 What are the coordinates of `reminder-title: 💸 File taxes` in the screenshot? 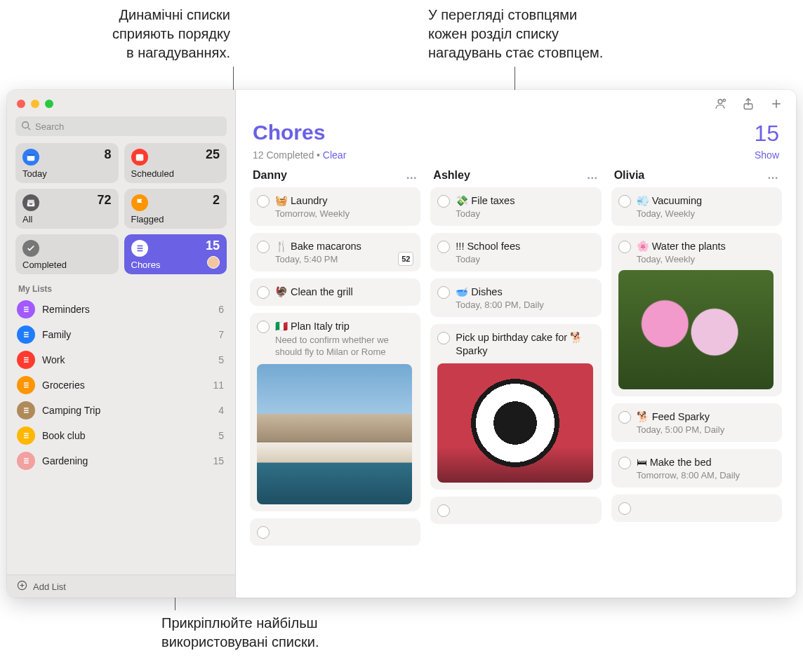 It's located at (485, 201).